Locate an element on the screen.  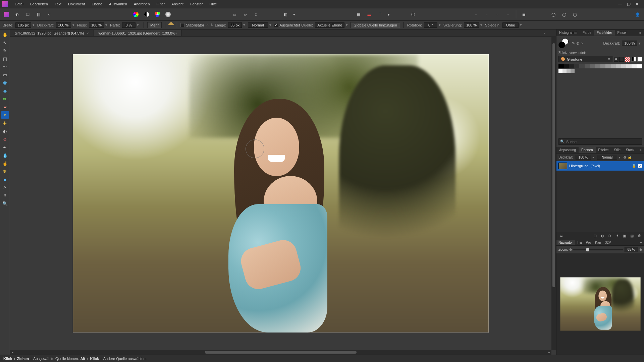
paint-brush-tool-icon: ✏ is located at coordinates (5, 99).